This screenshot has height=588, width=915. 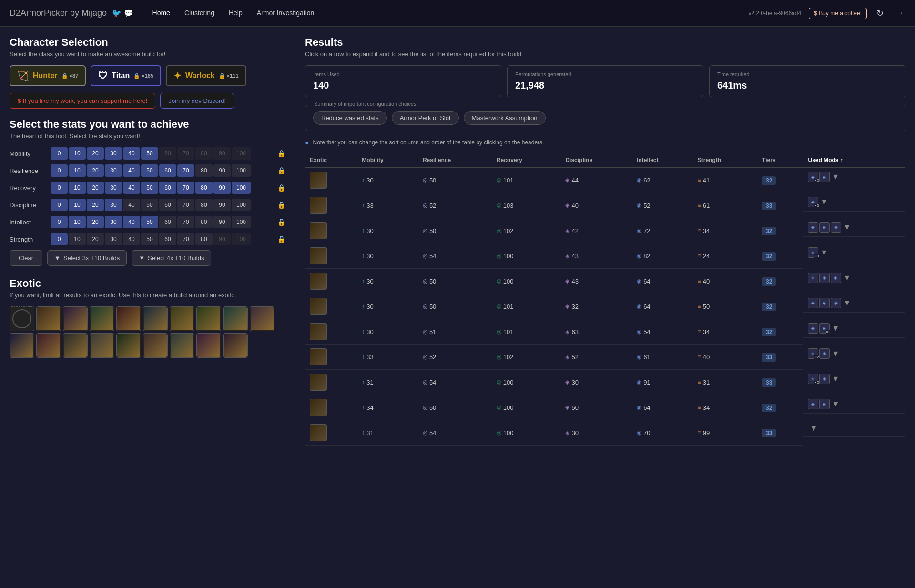 What do you see at coordinates (824, 253) in the screenshot?
I see `expand-button-3: ▼` at bounding box center [824, 253].